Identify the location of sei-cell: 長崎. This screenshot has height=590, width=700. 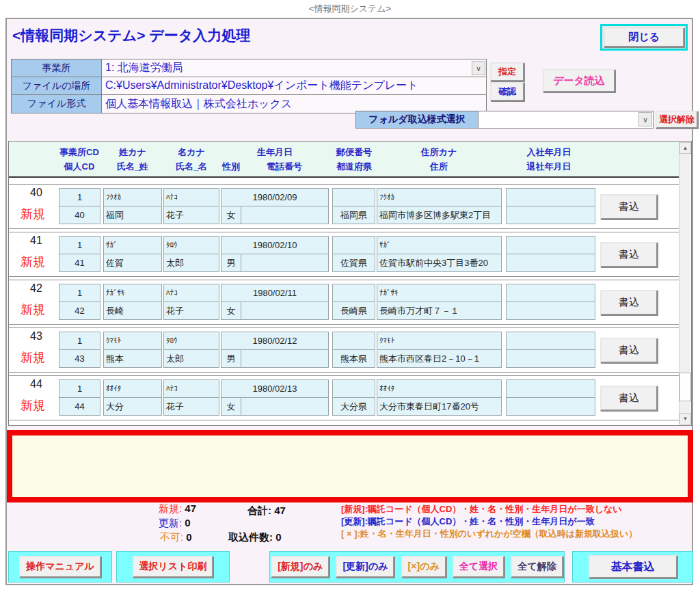
(133, 310).